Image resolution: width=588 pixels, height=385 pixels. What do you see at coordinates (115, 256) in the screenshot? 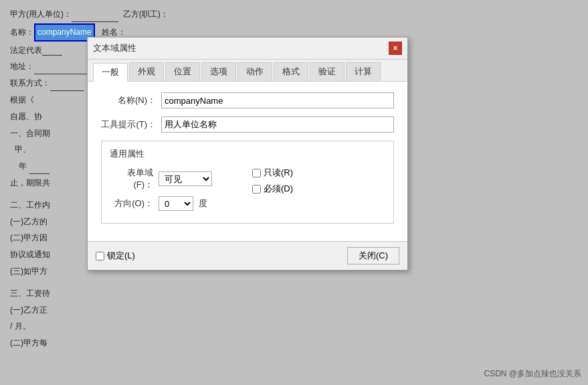
I see `lock-checkbox-item: 锁定(L)` at bounding box center [115, 256].